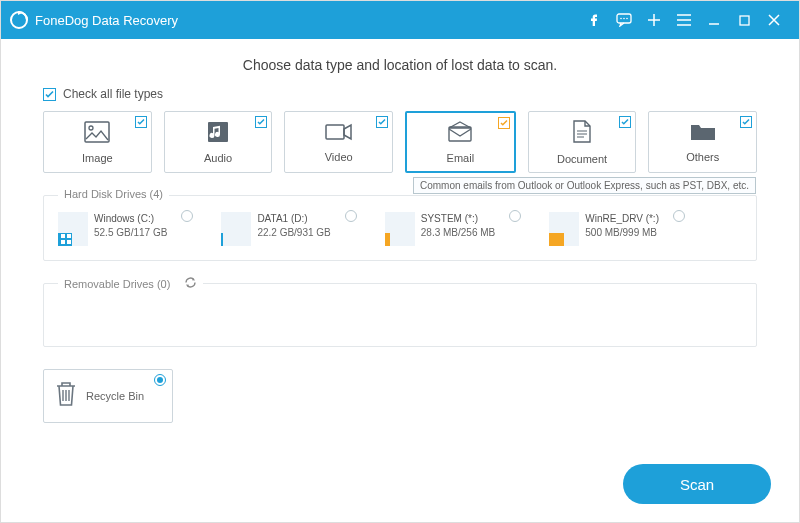 The width and height of the screenshot is (800, 523). Describe the element at coordinates (697, 484) in the screenshot. I see `scan-button: Scan` at that location.